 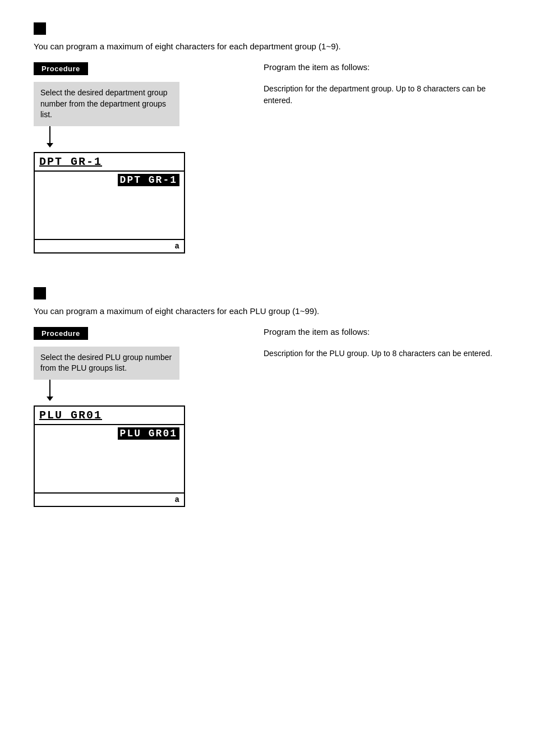 What do you see at coordinates (140, 137) in the screenshot?
I see `section1-arrow` at bounding box center [140, 137].